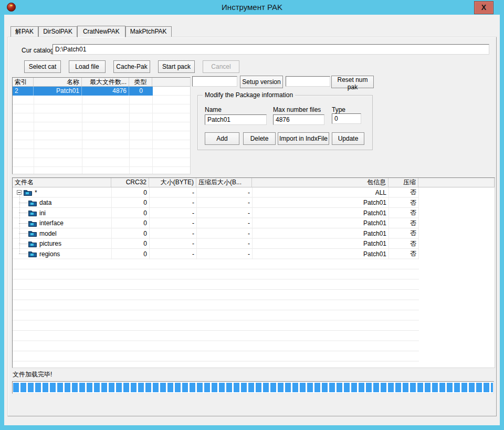  Describe the element at coordinates (91, 31) in the screenshot. I see `tab-strip: 解PAK DirSolPAK CratNewPAK MakPtchPAK` at that location.